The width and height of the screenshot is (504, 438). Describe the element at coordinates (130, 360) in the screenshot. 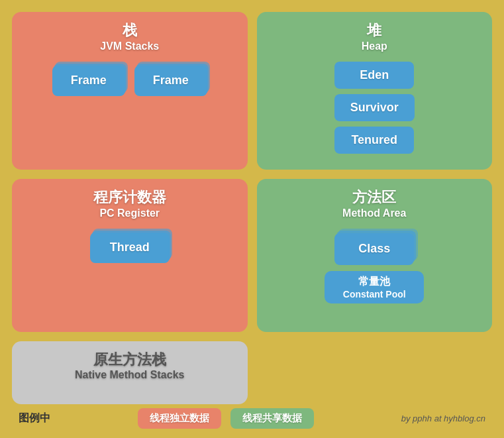

I see `native-stacks-title-zh: 原生方法栈` at that location.